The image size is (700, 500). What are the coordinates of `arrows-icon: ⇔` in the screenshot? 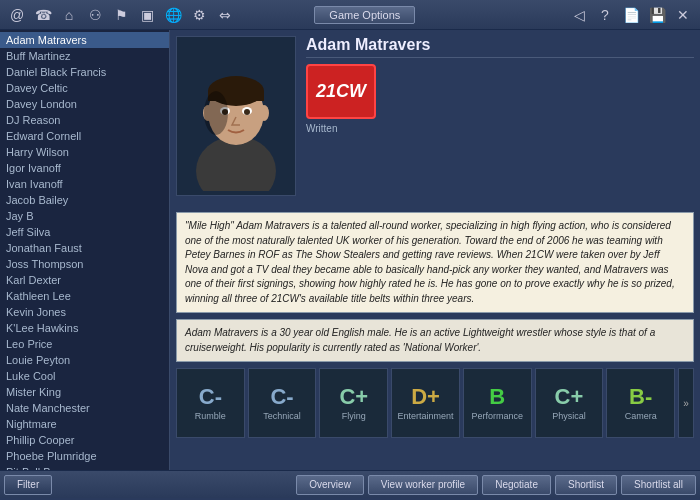 It's located at (225, 15).